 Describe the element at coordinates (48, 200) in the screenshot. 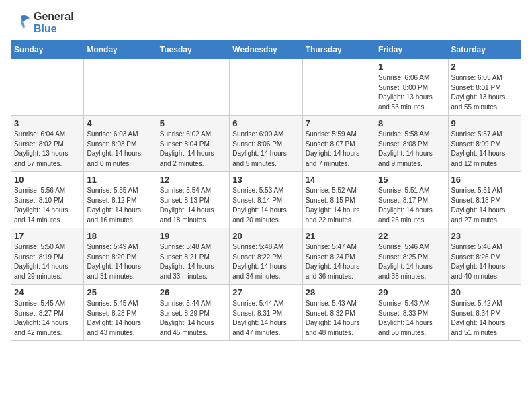

I see `calendar-cell: 10Sunrise: 5:56 AM Sunset: 8:10 PM Dayli…` at that location.